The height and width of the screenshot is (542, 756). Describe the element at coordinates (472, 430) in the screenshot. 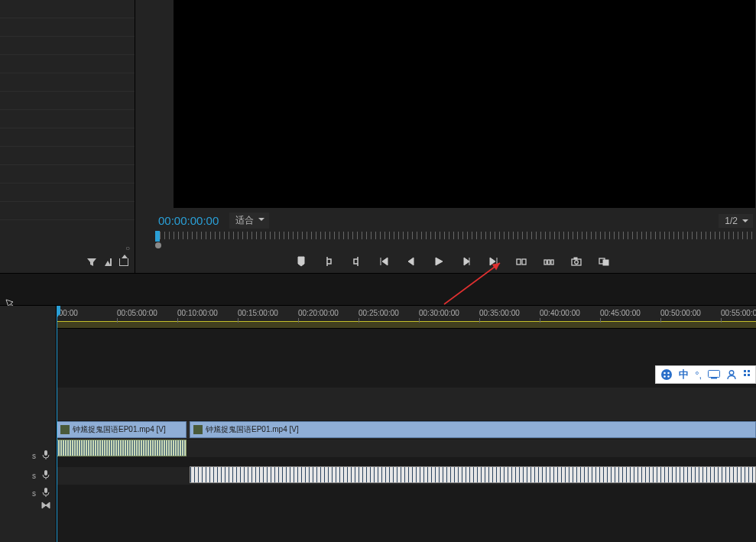

I see `video-clip-2: 钟馗捉鬼国语EP01.mp4 [V]` at that location.